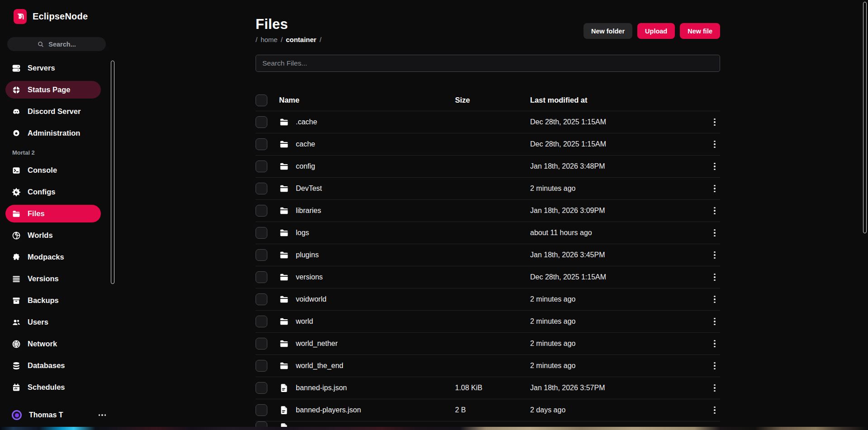  Describe the element at coordinates (269, 40) in the screenshot. I see `breadcrumb-segment: home` at that location.